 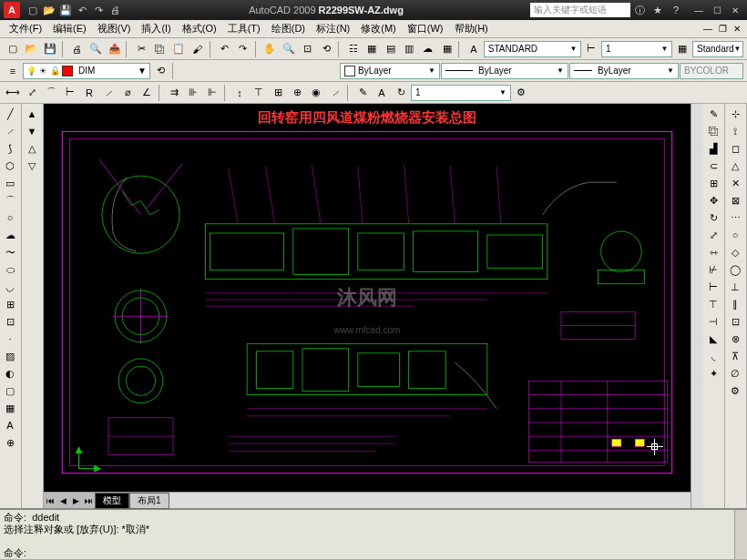 I want to click on calc-icon: ▦, so click(x=447, y=49).